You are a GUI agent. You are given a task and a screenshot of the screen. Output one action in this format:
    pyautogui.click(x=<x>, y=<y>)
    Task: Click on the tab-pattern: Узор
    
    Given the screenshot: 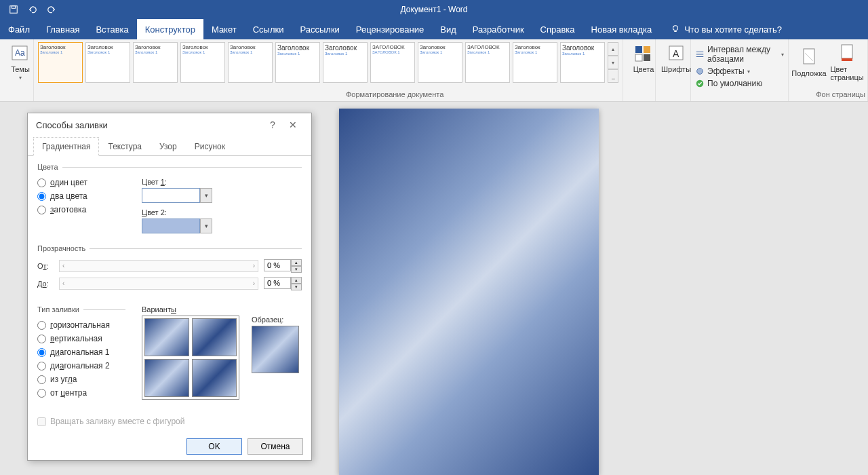 What is the action you would take?
    pyautogui.click(x=168, y=147)
    